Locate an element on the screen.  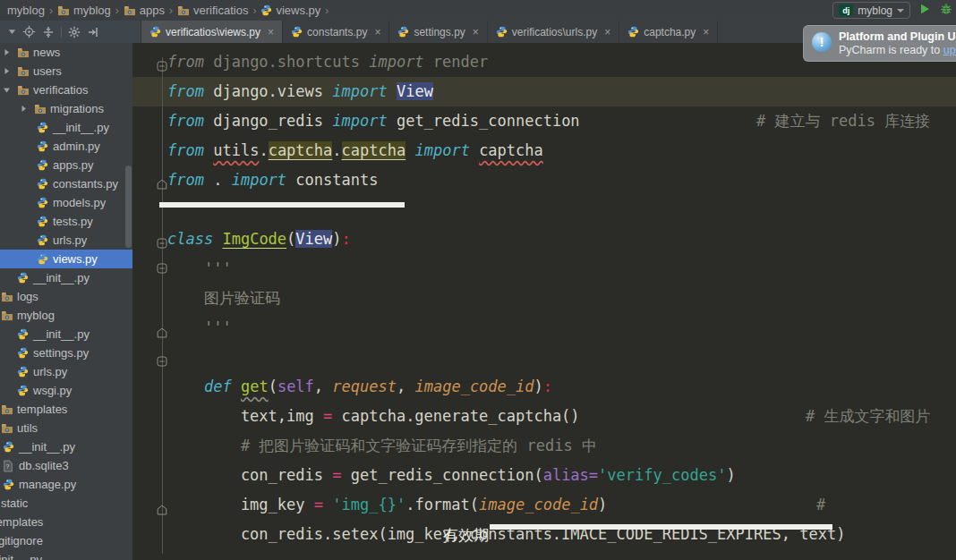
tree-item-tests-py: tests.py is located at coordinates (66, 222).